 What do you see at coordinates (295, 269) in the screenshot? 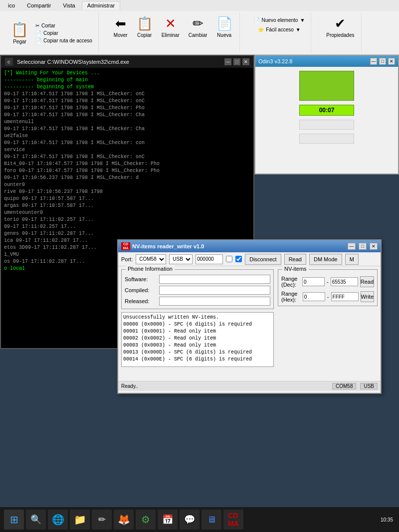
I see `nv-items-title: NV-items` at bounding box center [295, 269].